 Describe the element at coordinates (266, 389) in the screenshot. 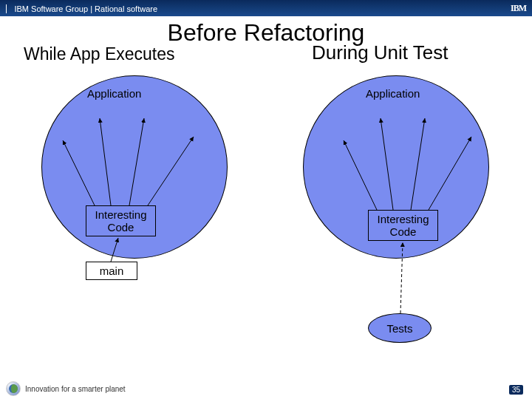

I see `footer-bar: Innovation for a smarter planet` at that location.